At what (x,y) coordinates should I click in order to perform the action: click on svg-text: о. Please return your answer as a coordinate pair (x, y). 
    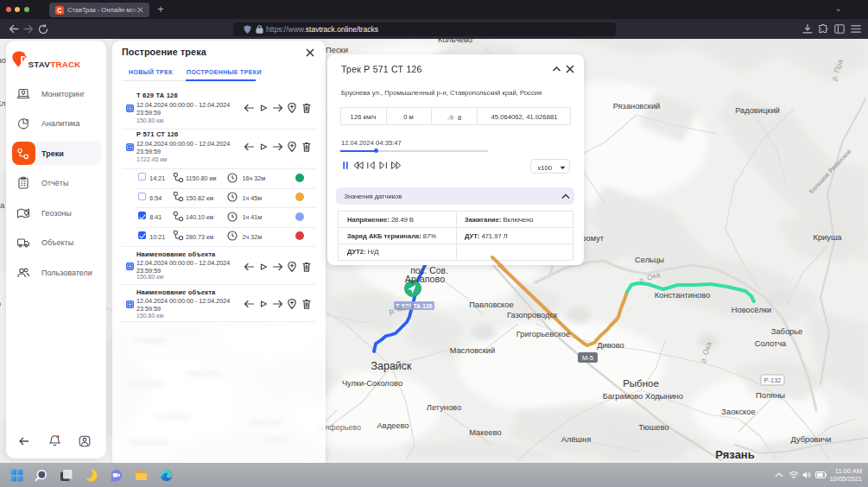
    Looking at the image, I should click on (0, 304).